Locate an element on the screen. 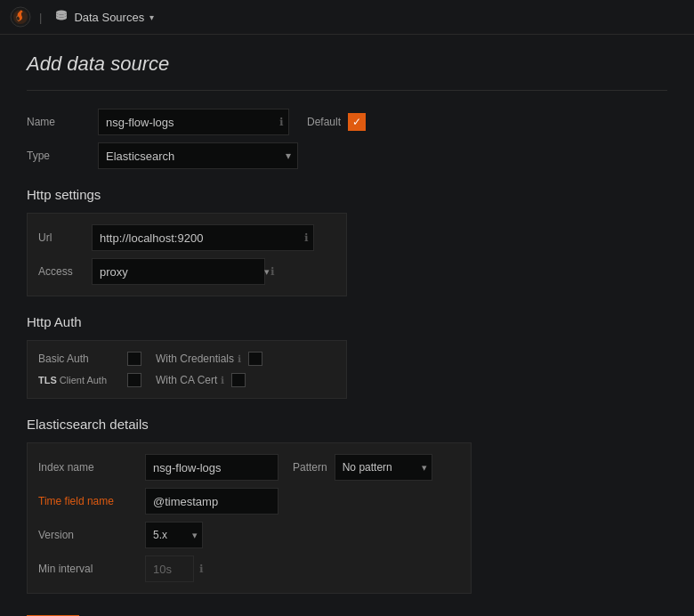 Image resolution: width=694 pixels, height=616 pixels. access-row: Access proxy direct ▾ ℹ is located at coordinates (187, 272).